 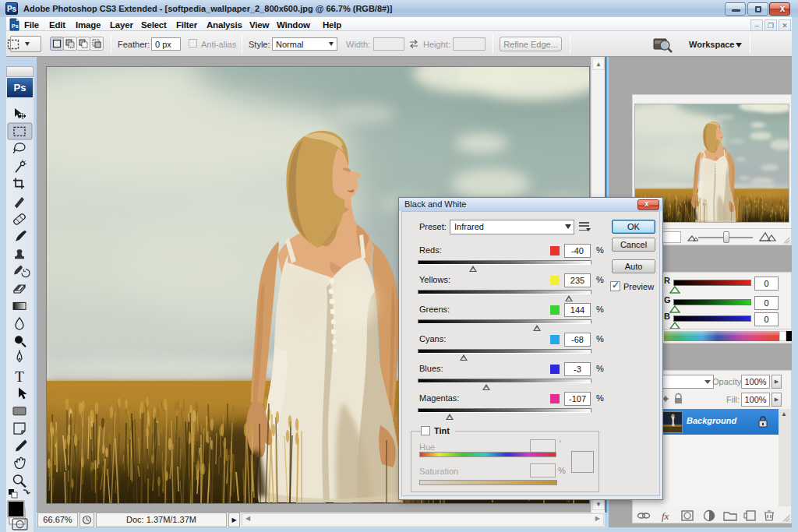 What do you see at coordinates (16, 26) in the screenshot?
I see `svg-text: Ps` at bounding box center [16, 26].